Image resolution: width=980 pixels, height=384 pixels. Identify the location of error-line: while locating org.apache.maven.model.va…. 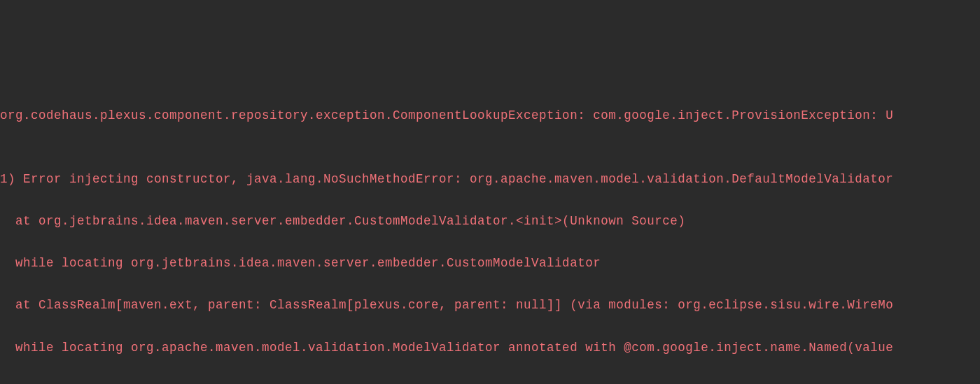
(490, 348).